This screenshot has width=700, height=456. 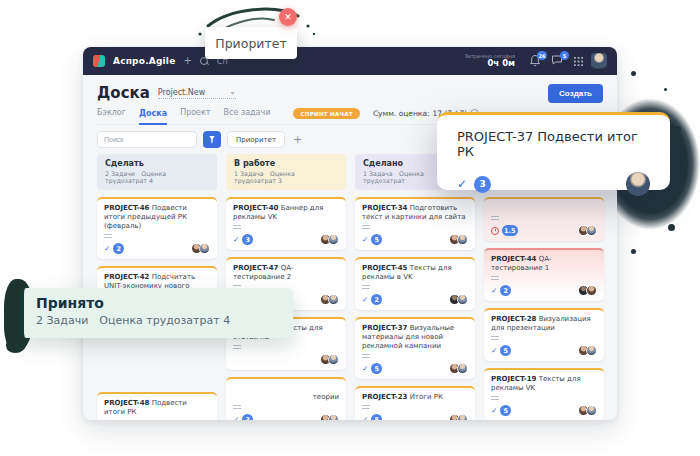 What do you see at coordinates (248, 114) in the screenshot?
I see `tab-all-tasks: Все задачи` at bounding box center [248, 114].